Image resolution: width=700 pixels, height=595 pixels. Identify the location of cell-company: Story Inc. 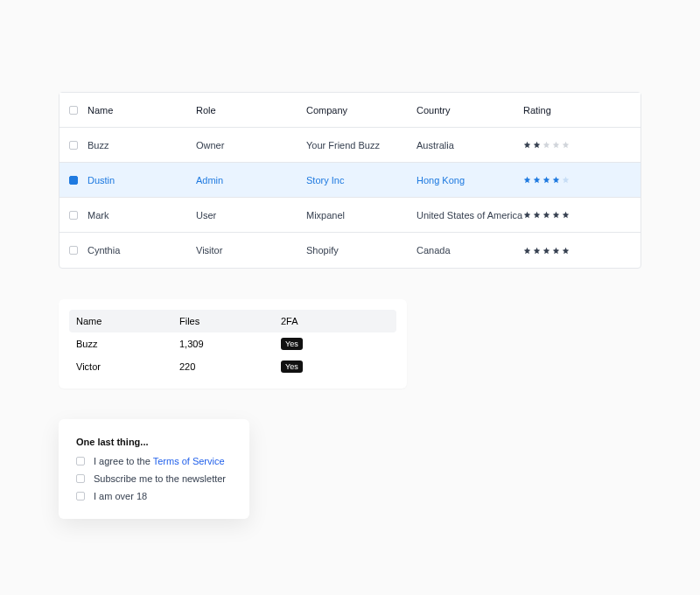
(361, 180).